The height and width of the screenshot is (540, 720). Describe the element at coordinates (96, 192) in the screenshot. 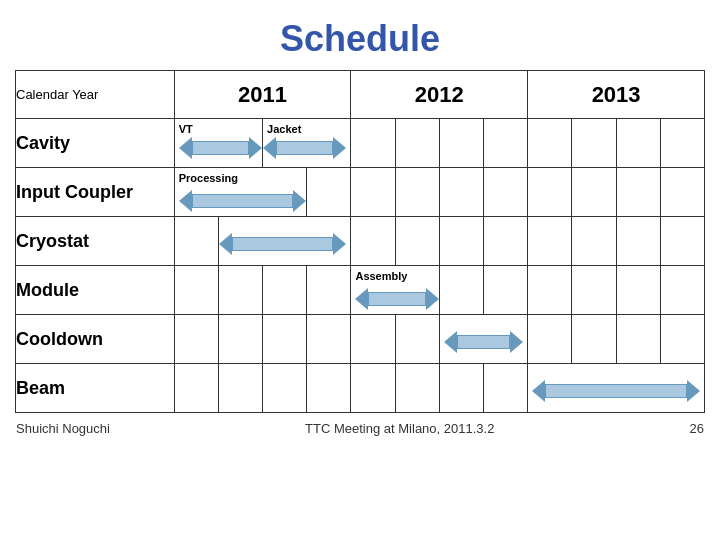

I see `input-coupler-label: Input Coupler` at that location.